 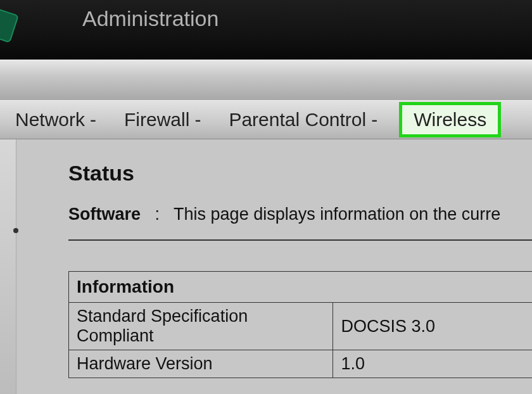 I want to click on nav-item-wireless: Wireless, so click(x=450, y=120).